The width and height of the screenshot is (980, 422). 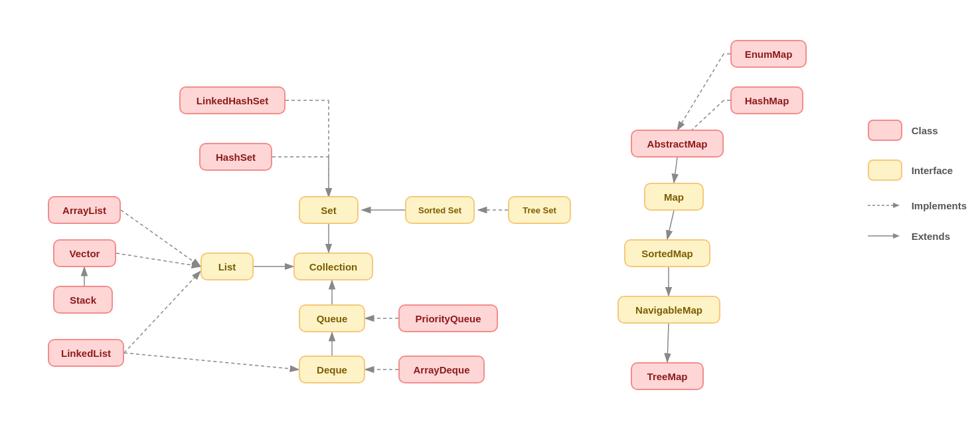 What do you see at coordinates (669, 310) in the screenshot?
I see `node-navigablemap: NavigableMap` at bounding box center [669, 310].